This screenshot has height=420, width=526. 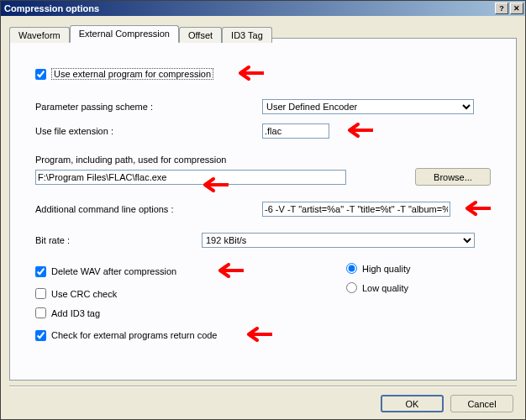 What do you see at coordinates (453, 176) in the screenshot?
I see `browse-button: Browse...` at bounding box center [453, 176].